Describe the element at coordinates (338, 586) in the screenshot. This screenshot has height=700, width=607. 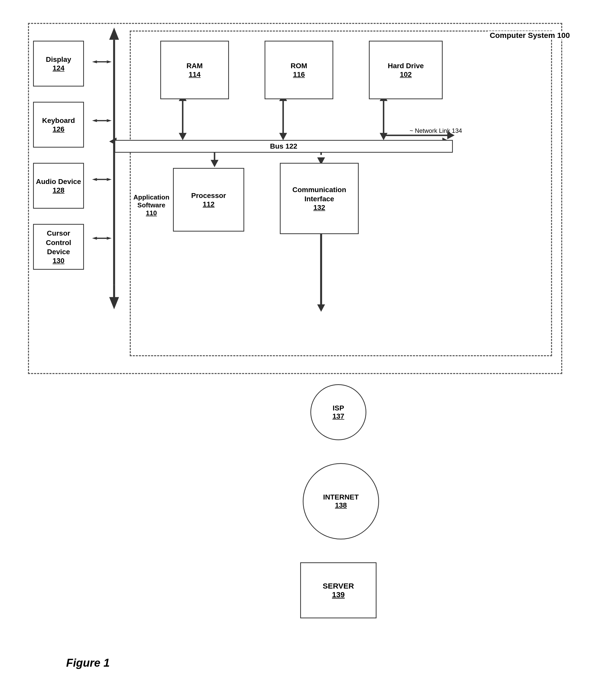
I see `server-label: SERVER` at that location.